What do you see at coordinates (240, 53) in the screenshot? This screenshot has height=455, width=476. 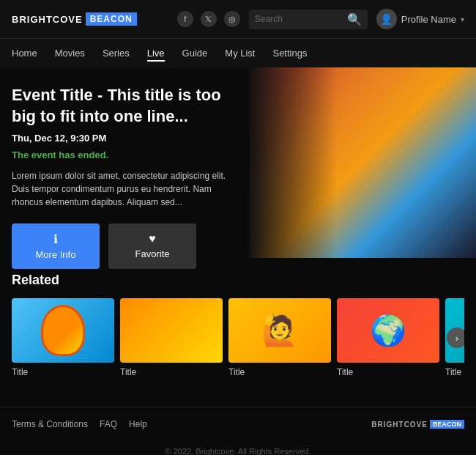 I see `nav-item-mylist: My List` at bounding box center [240, 53].